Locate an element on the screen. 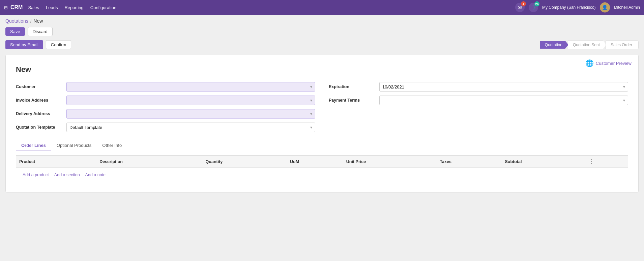 Image resolution: width=644 pixels, height=261 pixels. breadcrumb: Quotations / New is located at coordinates (322, 20).